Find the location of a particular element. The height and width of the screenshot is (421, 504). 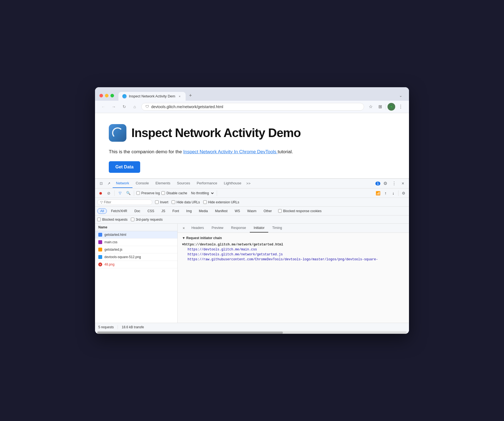

type-filter-css: CSS is located at coordinates (151, 211).